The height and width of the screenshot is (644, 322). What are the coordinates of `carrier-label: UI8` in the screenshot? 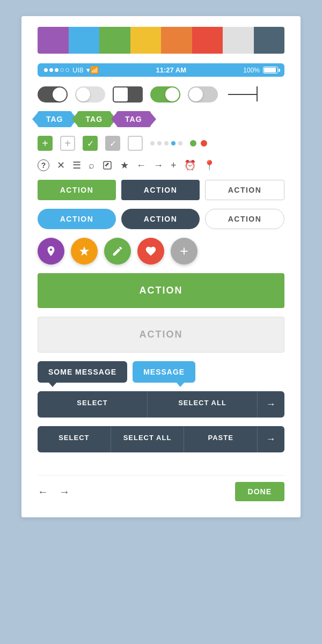 It's located at (78, 70).